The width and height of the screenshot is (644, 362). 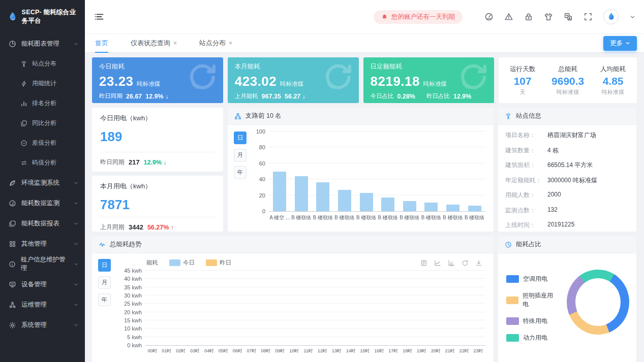 I want to click on swap-icon, so click(x=24, y=163).